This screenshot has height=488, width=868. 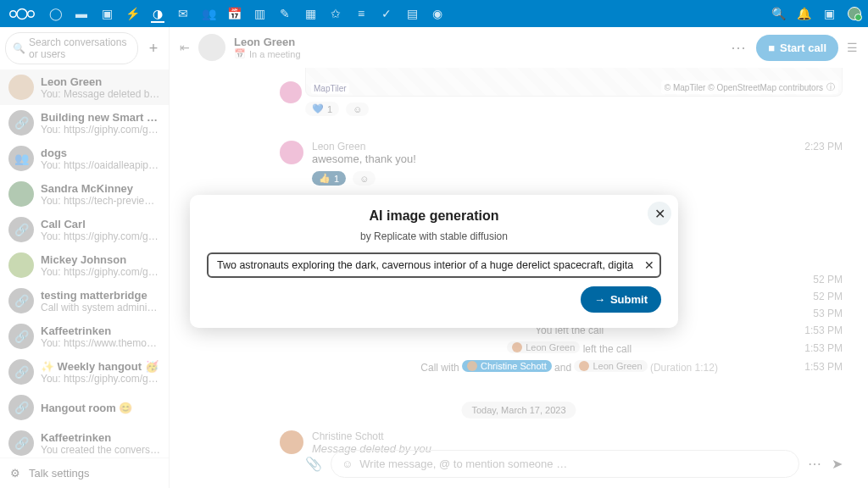 What do you see at coordinates (183, 14) in the screenshot?
I see `nav-mail-icon: ✉` at bounding box center [183, 14].